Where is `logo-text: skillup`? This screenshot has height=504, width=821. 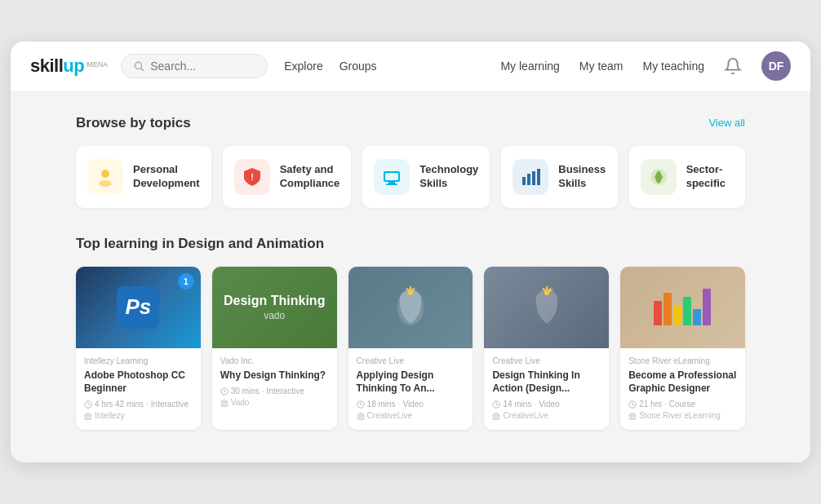
logo-text: skillup is located at coordinates (57, 66).